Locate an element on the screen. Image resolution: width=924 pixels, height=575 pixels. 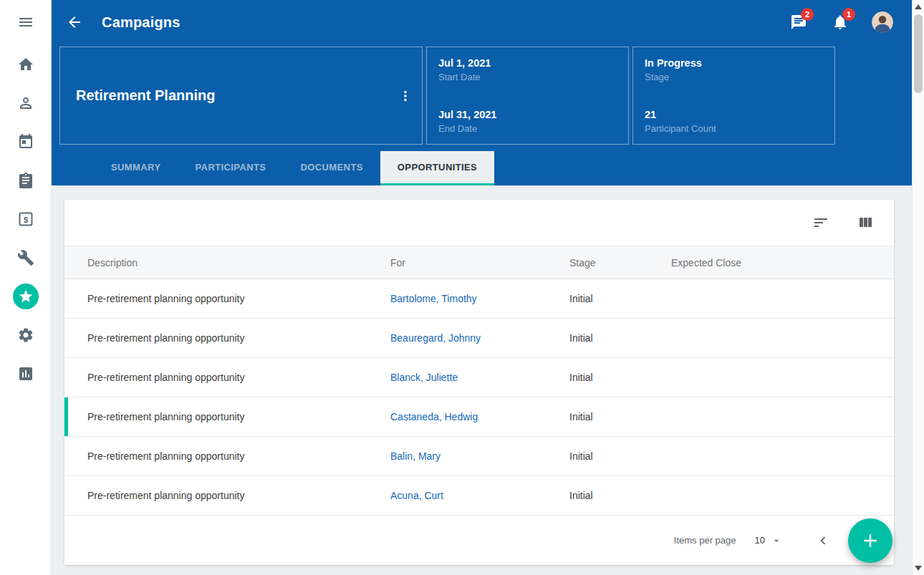
opportunity-for-link: Acuna, Curt is located at coordinates (480, 496).